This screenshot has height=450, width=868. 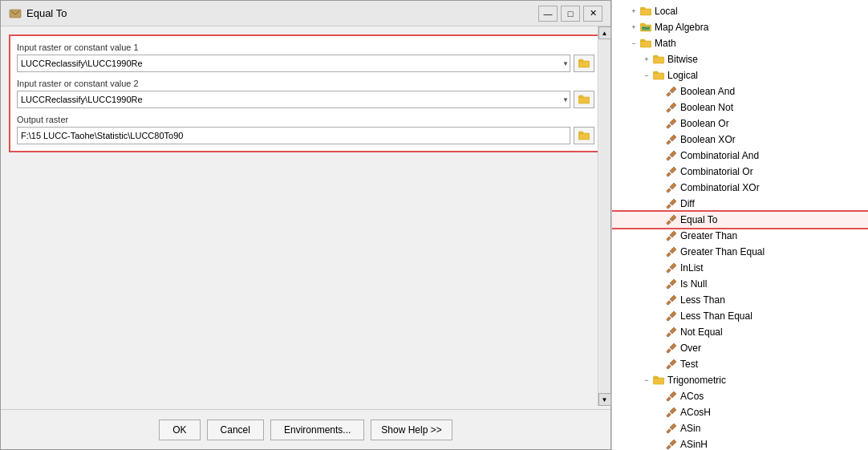 I want to click on tree-label-greater-than: Greater Than, so click(x=709, y=236).